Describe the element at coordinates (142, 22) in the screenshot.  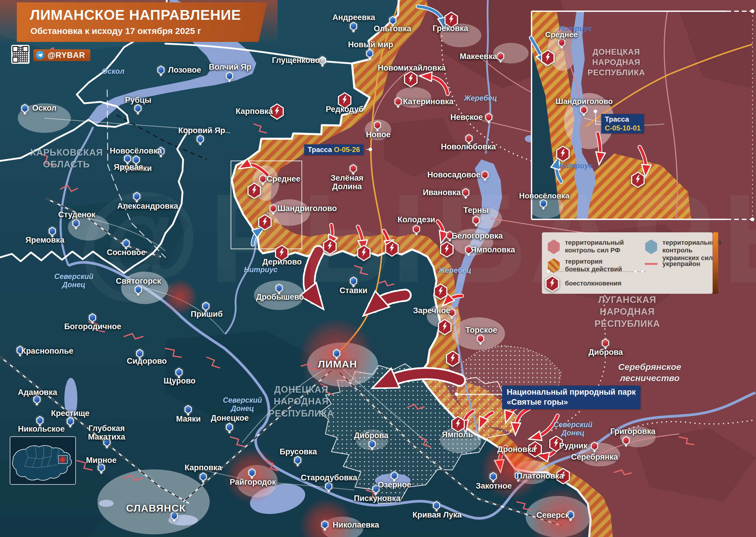
I see `title-banner: ЛИМАНСКОЕ НАПРАВЛЕНИЕ Обстановка к исход…` at that location.